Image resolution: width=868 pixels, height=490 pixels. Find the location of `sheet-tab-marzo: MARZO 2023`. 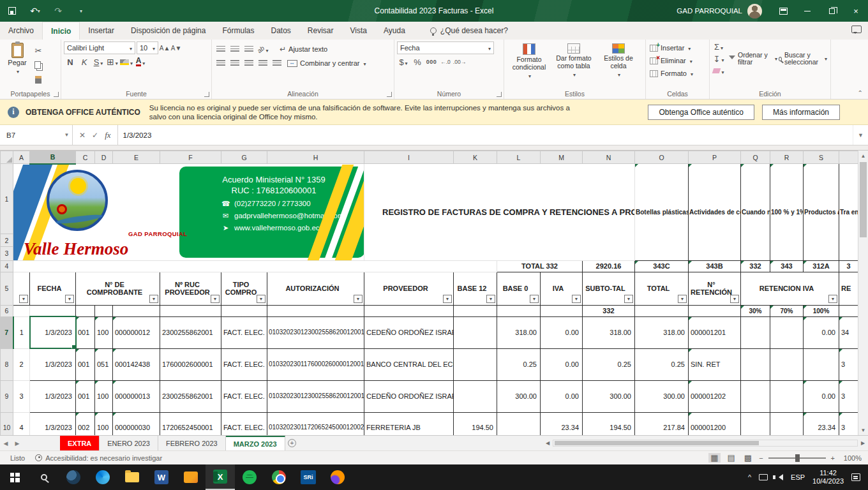

sheet-tab-marzo: MARZO 2023 is located at coordinates (255, 443).